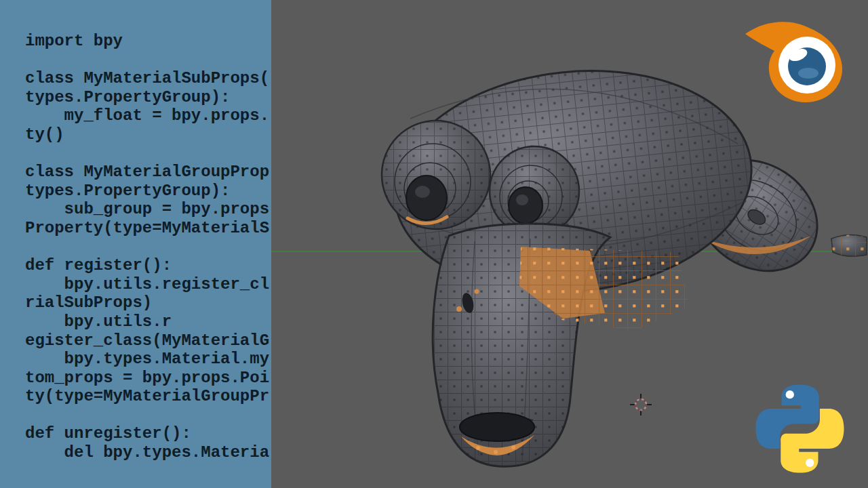 The image size is (868, 488). Describe the element at coordinates (799, 60) in the screenshot. I see `blender-logo-icon` at that location.